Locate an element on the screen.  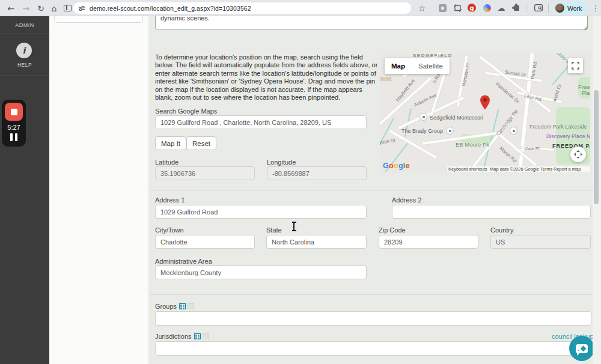
stop-recording-button is located at coordinates (14, 112).